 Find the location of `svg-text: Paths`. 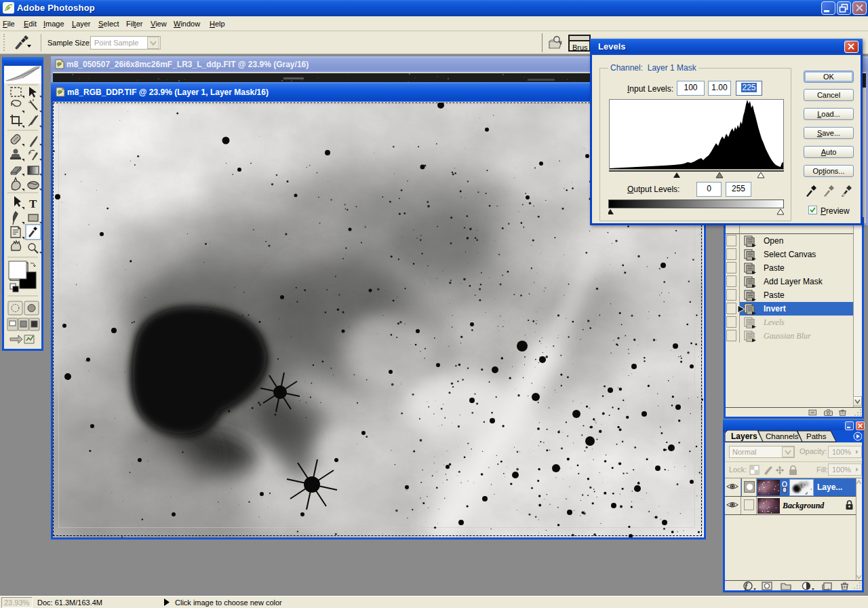

svg-text: Paths is located at coordinates (816, 436).